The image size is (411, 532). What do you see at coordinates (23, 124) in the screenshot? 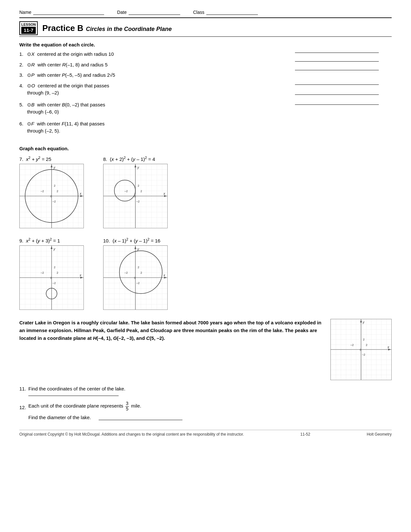
I see `problem-6-num: 6.` at bounding box center [23, 124].